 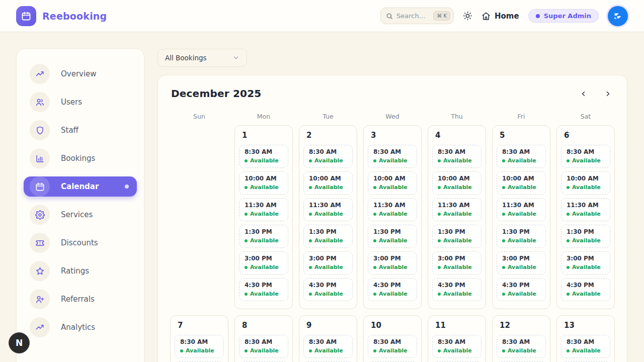 What do you see at coordinates (202, 58) in the screenshot?
I see `bookings-filter-select: All Bookings` at bounding box center [202, 58].